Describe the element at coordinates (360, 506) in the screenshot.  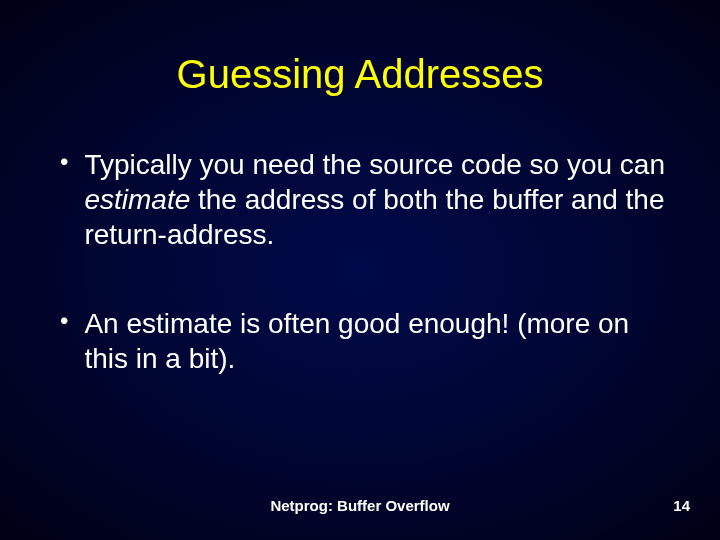
I see `footer-title: Netprog: Buffer Overflow` at that location.